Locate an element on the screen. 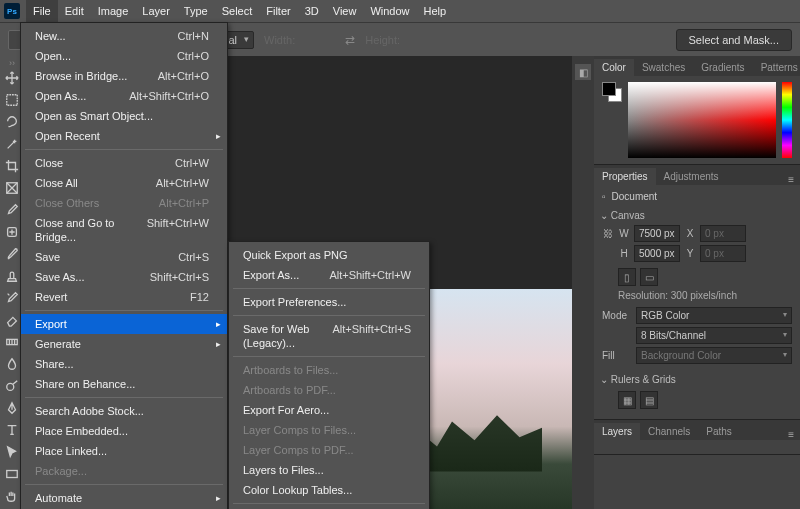 This screenshot has height=509, width=800. clone-stamp-tool is located at coordinates (12, 276).